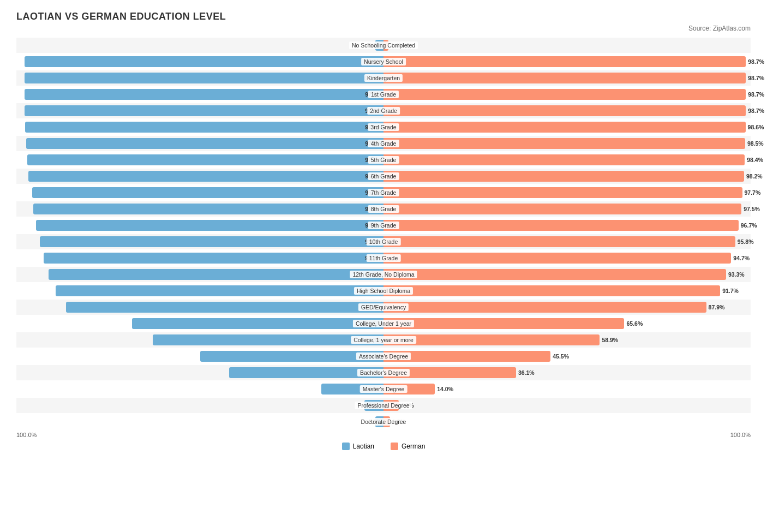 Image resolution: width=767 pixels, height=532 pixels. I want to click on right-value: 98.6%, so click(757, 127).